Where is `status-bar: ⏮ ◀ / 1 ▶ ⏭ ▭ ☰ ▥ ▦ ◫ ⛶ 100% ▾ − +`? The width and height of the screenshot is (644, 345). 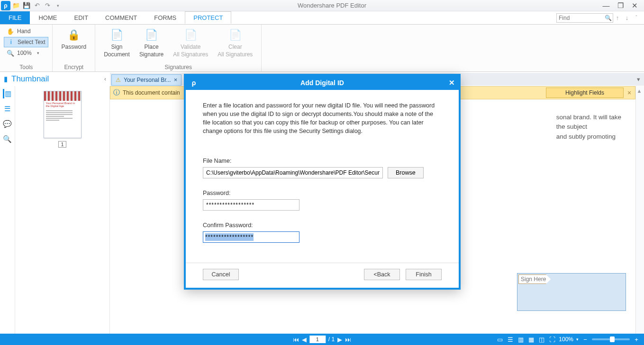
status-bar: ⏮ ◀ / 1 ▶ ⏭ ▭ ☰ ▥ ▦ ◫ ⛶ 100% ▾ − + is located at coordinates (322, 339).